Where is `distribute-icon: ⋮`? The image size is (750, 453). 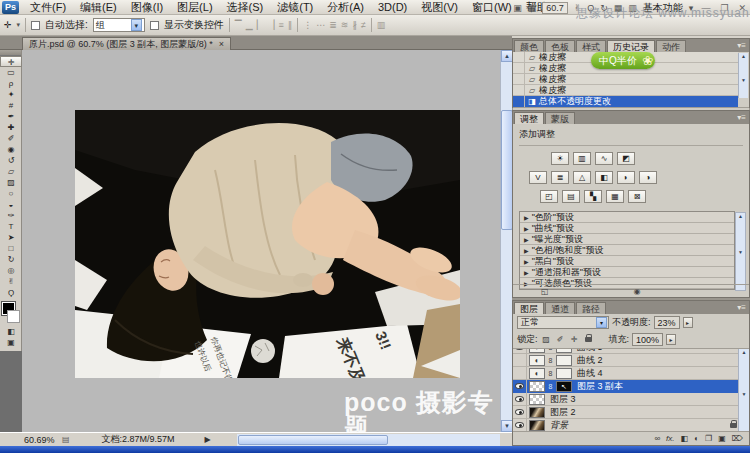
distribute-icon: ⋮ is located at coordinates (308, 25).